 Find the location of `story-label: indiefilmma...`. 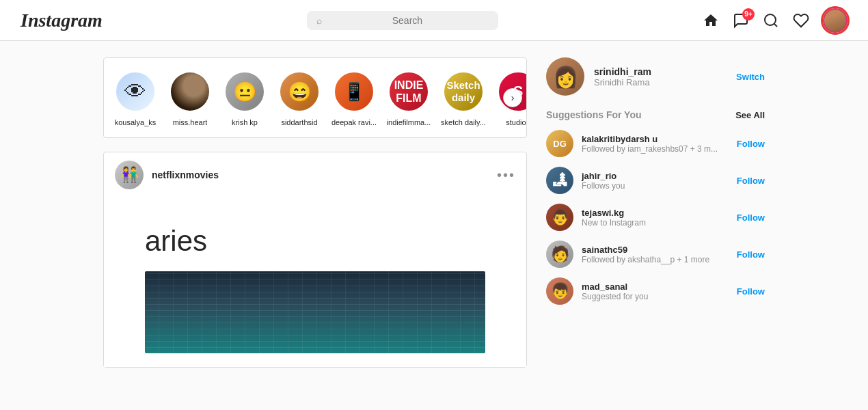

story-label: indiefilmma... is located at coordinates (409, 122).